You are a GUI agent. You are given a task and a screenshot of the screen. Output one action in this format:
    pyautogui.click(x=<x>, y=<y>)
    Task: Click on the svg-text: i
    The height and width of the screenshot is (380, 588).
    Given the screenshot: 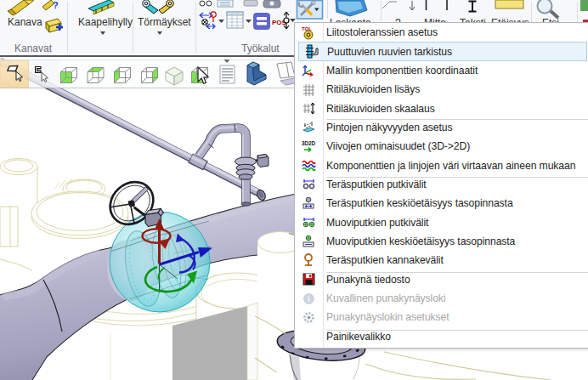 What is the action you would take?
    pyautogui.click(x=309, y=299)
    